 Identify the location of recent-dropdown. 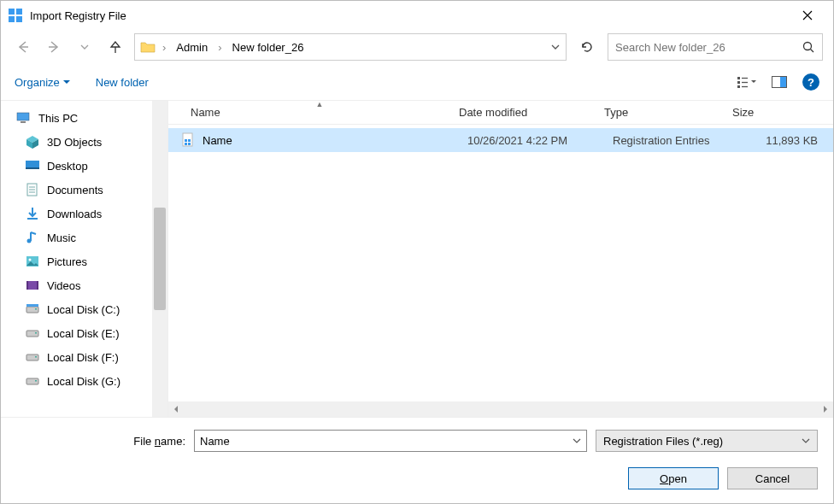
(85, 47).